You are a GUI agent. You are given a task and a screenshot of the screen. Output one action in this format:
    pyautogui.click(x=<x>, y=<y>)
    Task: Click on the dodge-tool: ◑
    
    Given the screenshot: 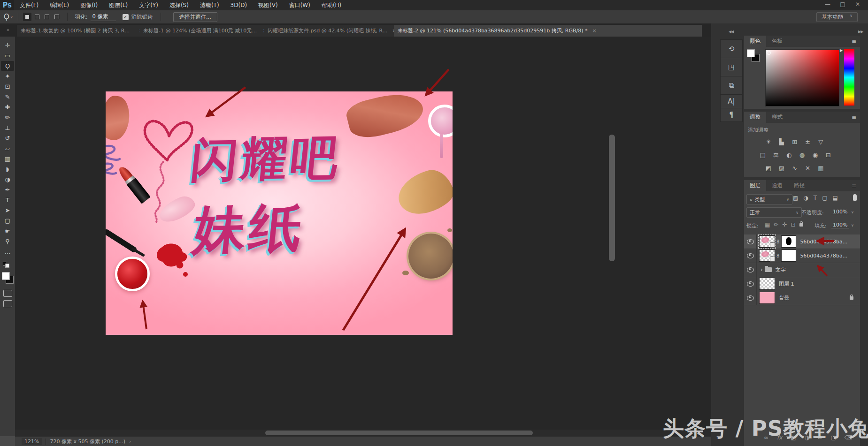 What is the action you would take?
    pyautogui.click(x=8, y=179)
    